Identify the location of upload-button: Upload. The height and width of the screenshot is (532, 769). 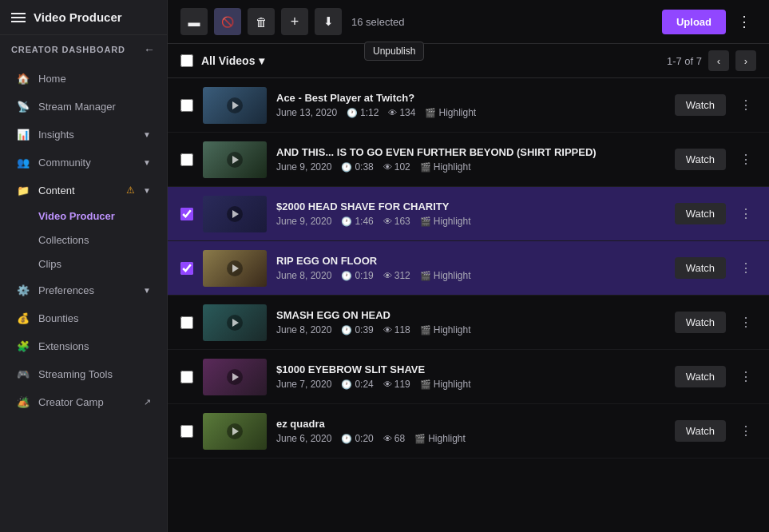
(694, 22).